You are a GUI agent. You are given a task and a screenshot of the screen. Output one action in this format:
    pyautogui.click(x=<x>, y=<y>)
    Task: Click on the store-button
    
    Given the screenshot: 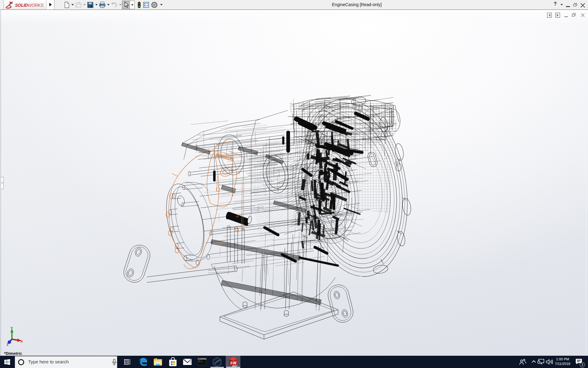 What is the action you would take?
    pyautogui.click(x=173, y=362)
    